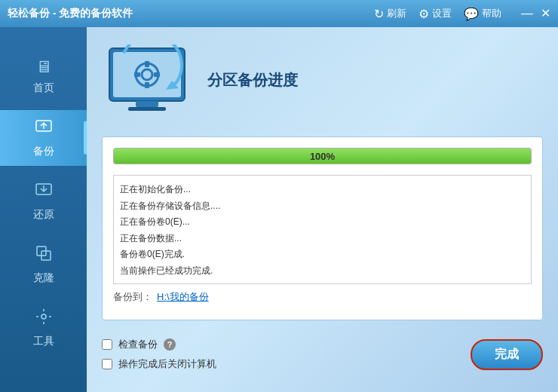 This screenshot has height=392, width=558. What do you see at coordinates (44, 129) in the screenshot?
I see `backup-icon` at bounding box center [44, 129].